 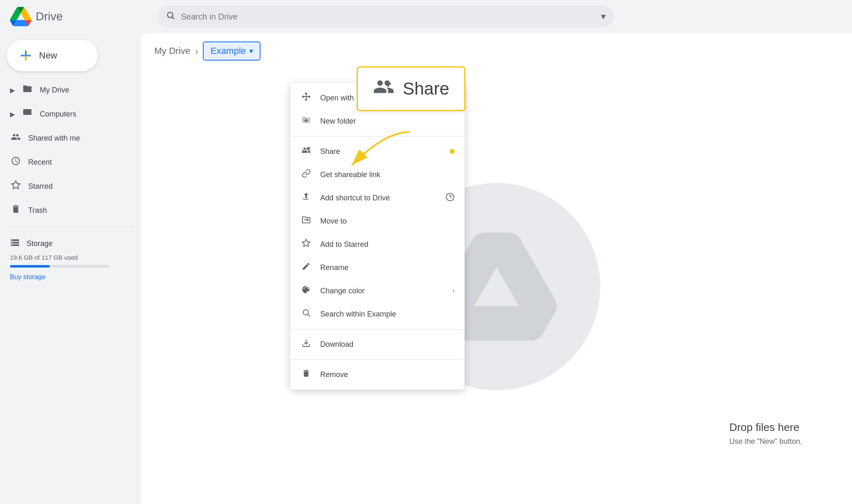 I want to click on ctx-remove-label: Remove, so click(x=387, y=375).